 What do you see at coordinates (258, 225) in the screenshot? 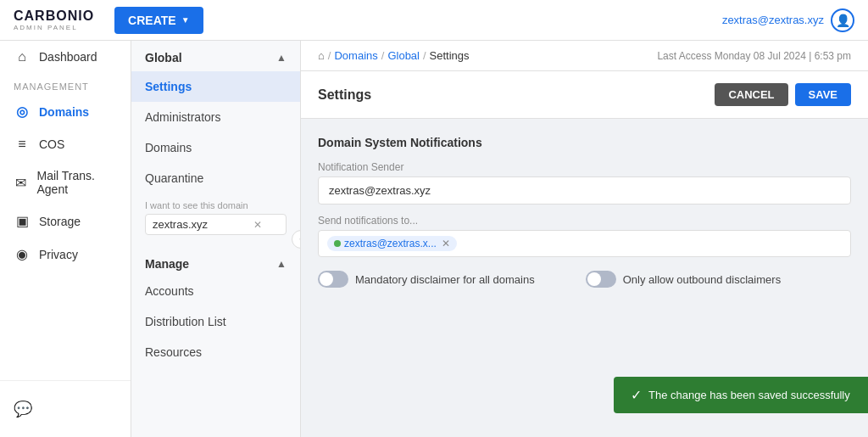
I see `domain-filter-close-icon: ✕` at bounding box center [258, 225].